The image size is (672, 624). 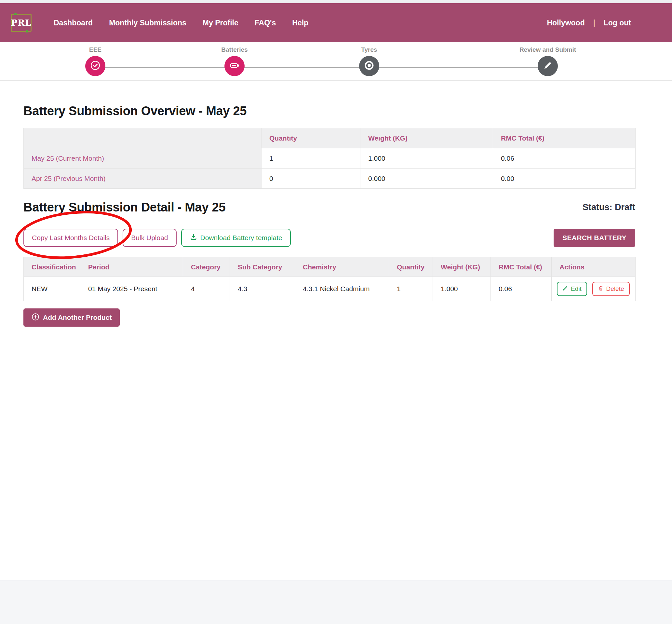 I want to click on cell-quantity: 1, so click(x=411, y=289).